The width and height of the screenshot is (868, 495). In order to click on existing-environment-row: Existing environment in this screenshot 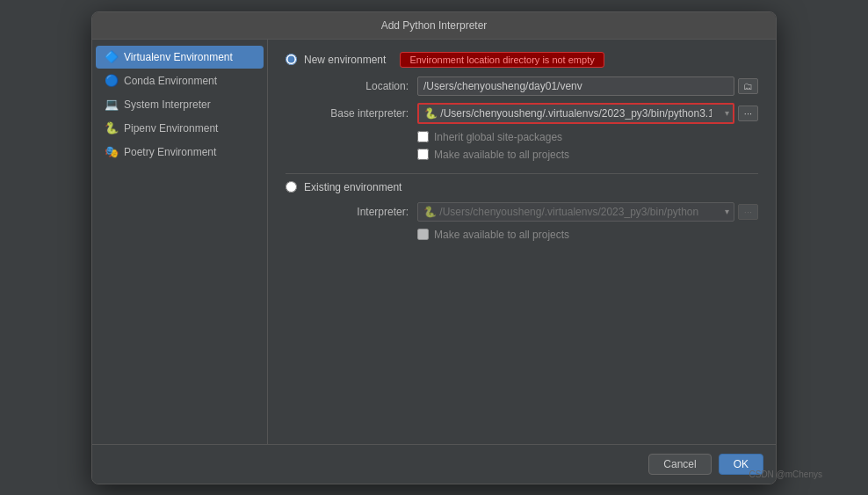, I will do `click(522, 187)`.